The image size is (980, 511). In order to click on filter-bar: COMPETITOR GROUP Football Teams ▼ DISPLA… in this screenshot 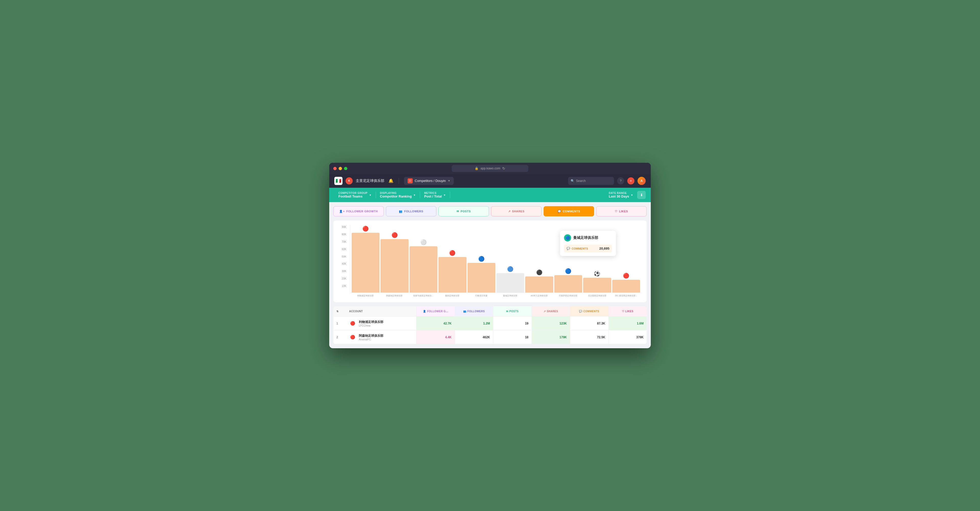, I will do `click(490, 195)`.